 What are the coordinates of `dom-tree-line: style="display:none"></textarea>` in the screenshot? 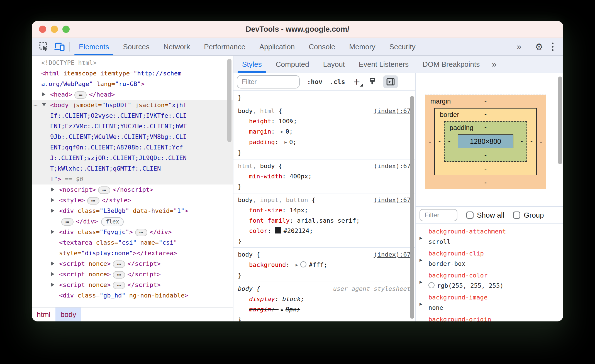 It's located at (132, 253).